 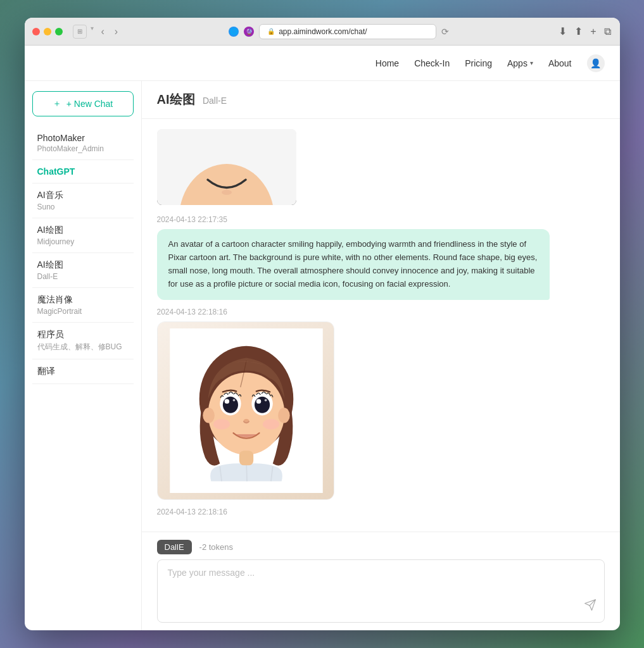 What do you see at coordinates (80, 32) in the screenshot?
I see `tab-grid-icon: ⊞` at bounding box center [80, 32].